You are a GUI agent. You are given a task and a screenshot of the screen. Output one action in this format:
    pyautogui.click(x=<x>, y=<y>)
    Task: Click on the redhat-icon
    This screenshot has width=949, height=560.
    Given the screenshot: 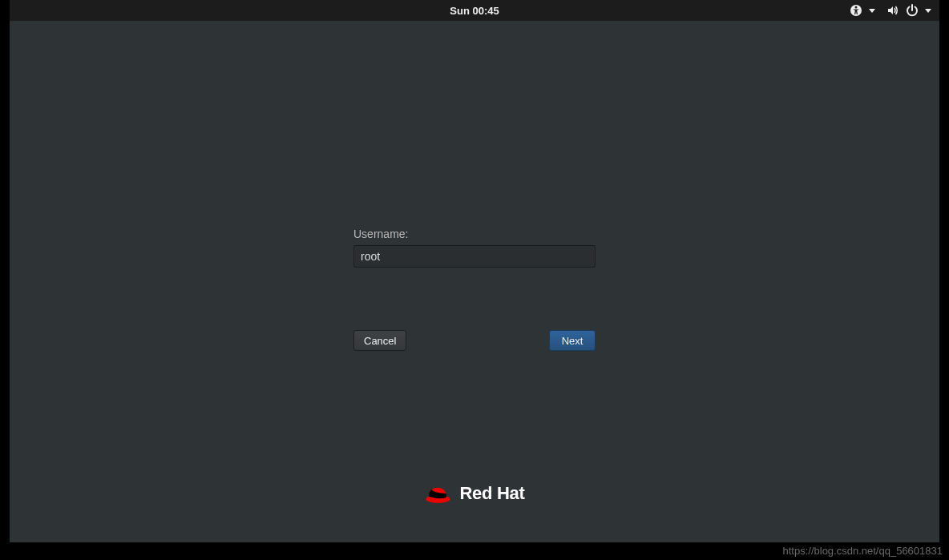 What is the action you would take?
    pyautogui.click(x=438, y=494)
    